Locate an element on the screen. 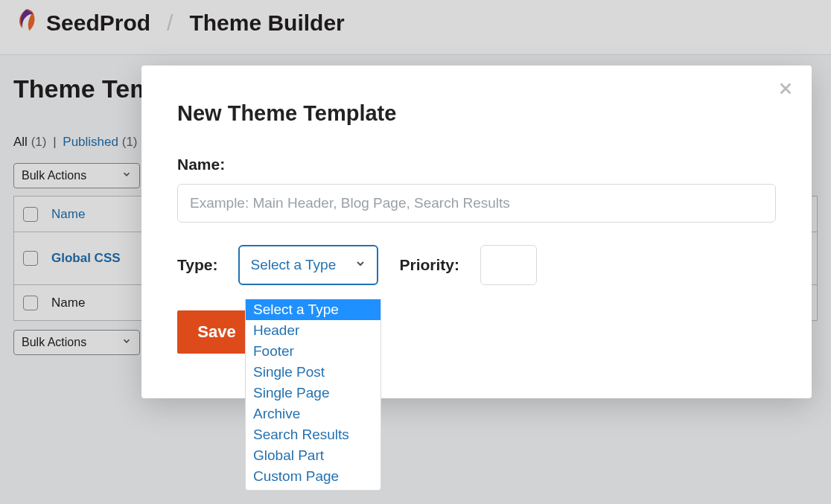 The width and height of the screenshot is (831, 504). type-dropdown: Select a Type Header Footer Single Post … is located at coordinates (313, 395).